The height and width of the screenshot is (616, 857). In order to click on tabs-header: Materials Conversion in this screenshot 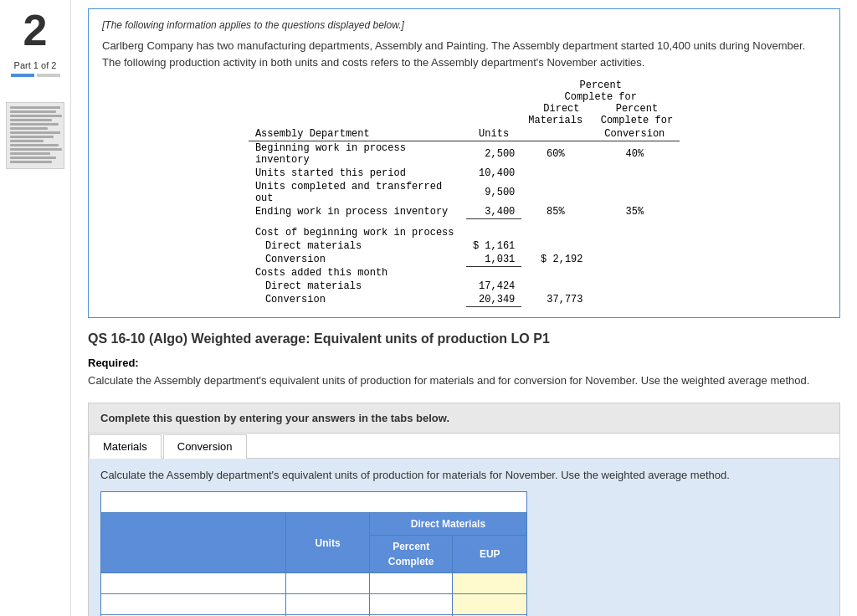, I will do `click(464, 446)`.